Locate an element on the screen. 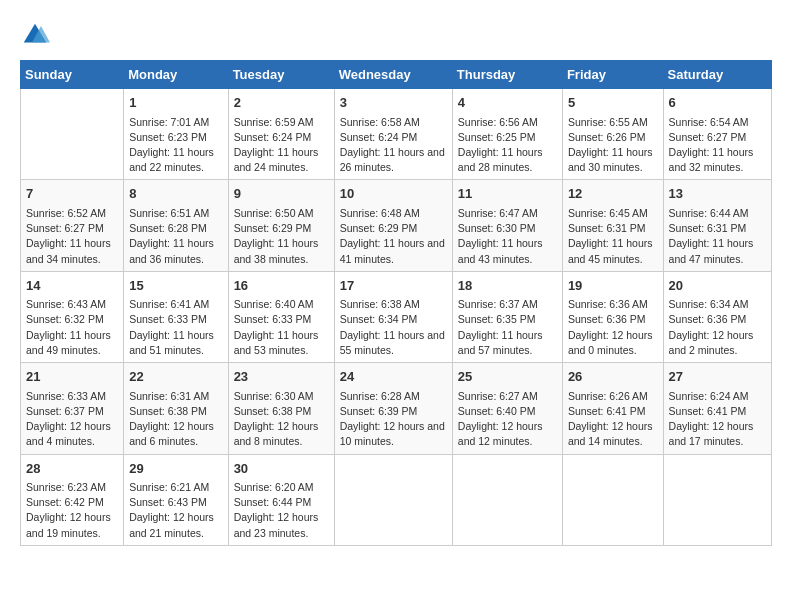 Image resolution: width=792 pixels, height=612 pixels. calendar-cell: 2Sunrise: 6:59 AMSunset: 6:24 PMDaylight… is located at coordinates (281, 134).